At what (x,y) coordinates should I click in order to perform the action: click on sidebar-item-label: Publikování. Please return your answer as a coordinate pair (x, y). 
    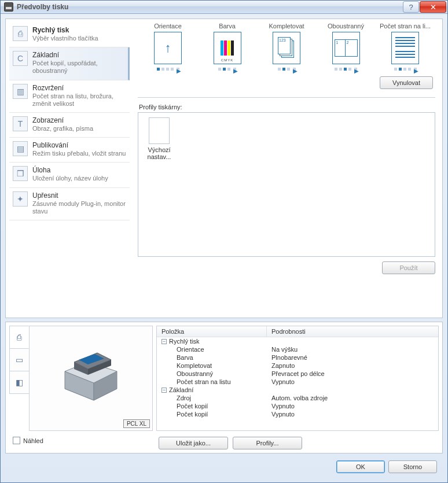
    Looking at the image, I should click on (79, 145).